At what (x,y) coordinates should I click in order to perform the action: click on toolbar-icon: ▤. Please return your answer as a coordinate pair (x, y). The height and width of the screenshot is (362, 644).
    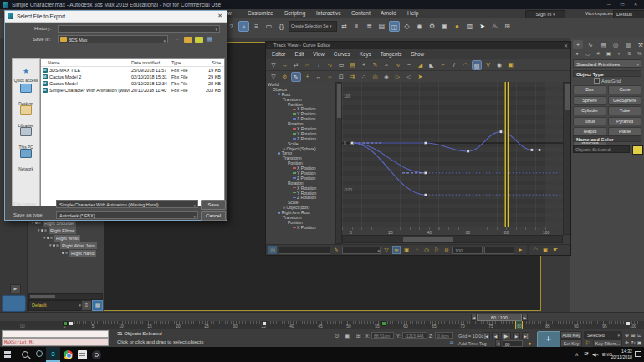
    Looking at the image, I should click on (381, 27).